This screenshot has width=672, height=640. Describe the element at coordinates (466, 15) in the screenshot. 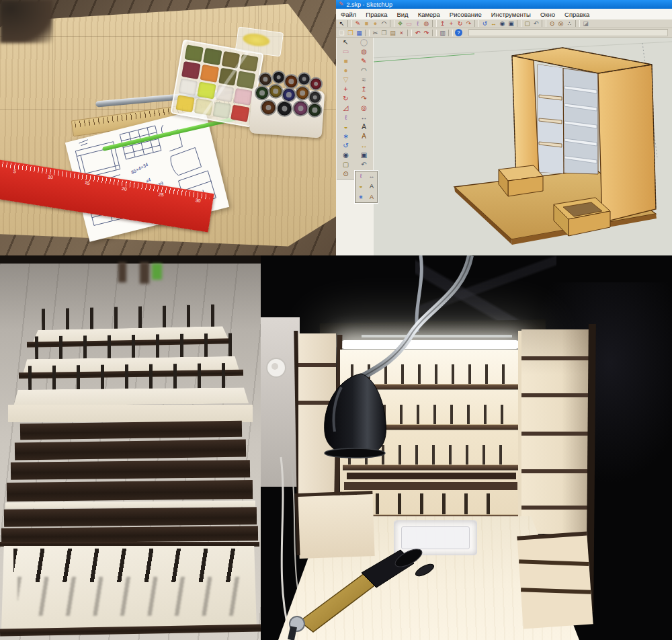

I see `menu-рисование: Рисование` at that location.